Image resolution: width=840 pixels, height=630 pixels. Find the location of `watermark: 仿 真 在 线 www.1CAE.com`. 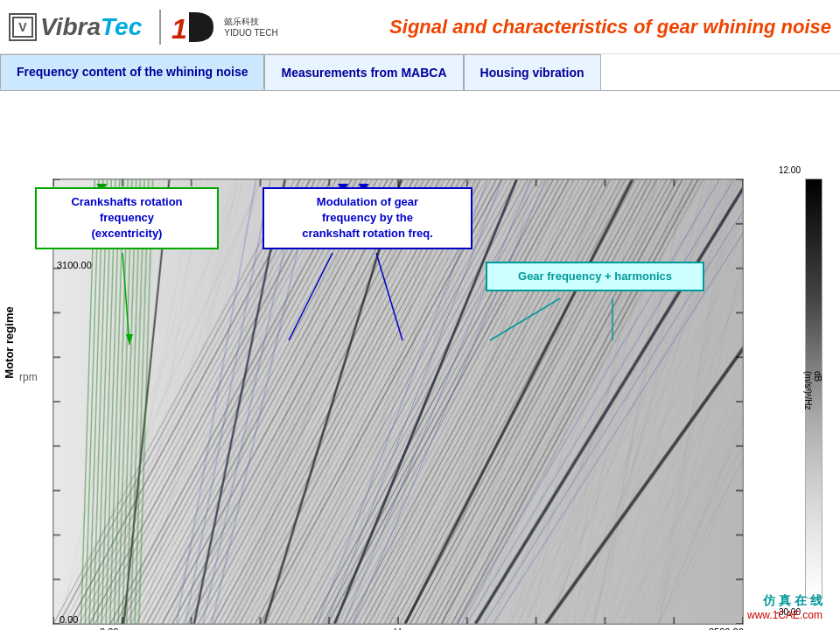

watermark: 仿 真 在 线 www.1CAE.com is located at coordinates (785, 607).